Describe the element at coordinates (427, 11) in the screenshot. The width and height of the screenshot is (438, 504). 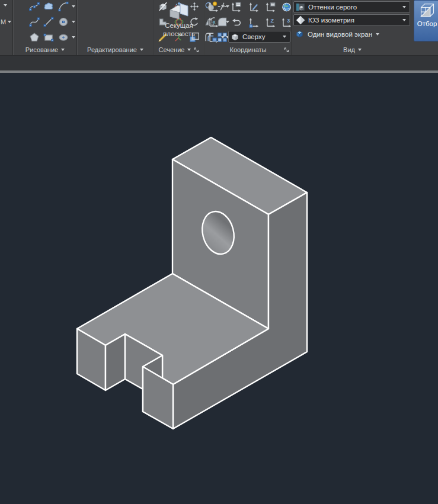
I see `selection-cube-icon` at that location.